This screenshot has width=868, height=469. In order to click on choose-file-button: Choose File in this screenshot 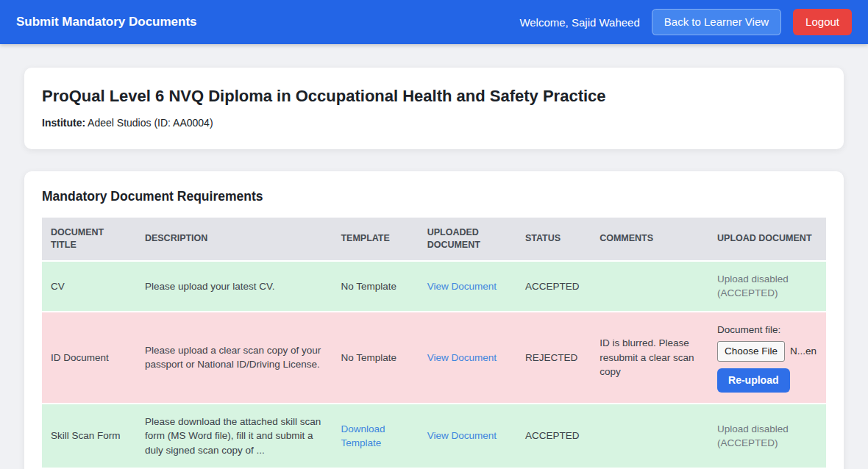, I will do `click(751, 351)`.